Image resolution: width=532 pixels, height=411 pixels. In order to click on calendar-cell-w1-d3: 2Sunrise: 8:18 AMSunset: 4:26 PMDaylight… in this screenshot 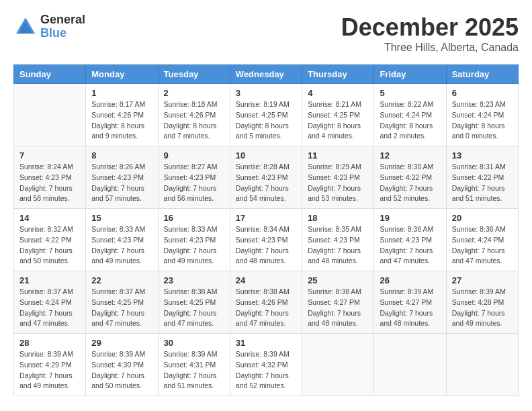, I will do `click(193, 116)`.